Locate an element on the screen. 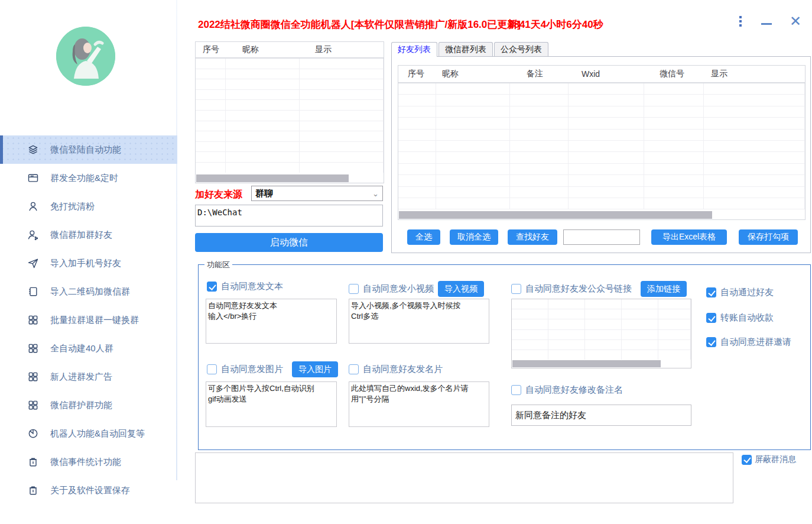  find-friend-input is located at coordinates (602, 237).